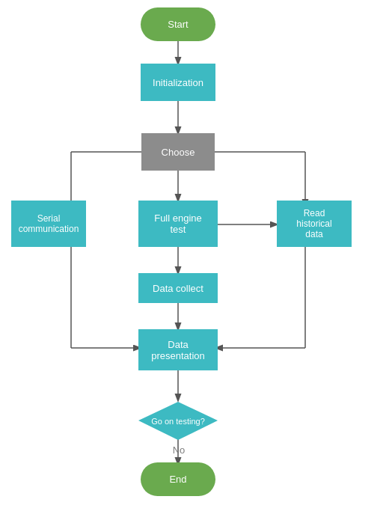  Describe the element at coordinates (178, 288) in the screenshot. I see `collect-node: Data collect` at that location.